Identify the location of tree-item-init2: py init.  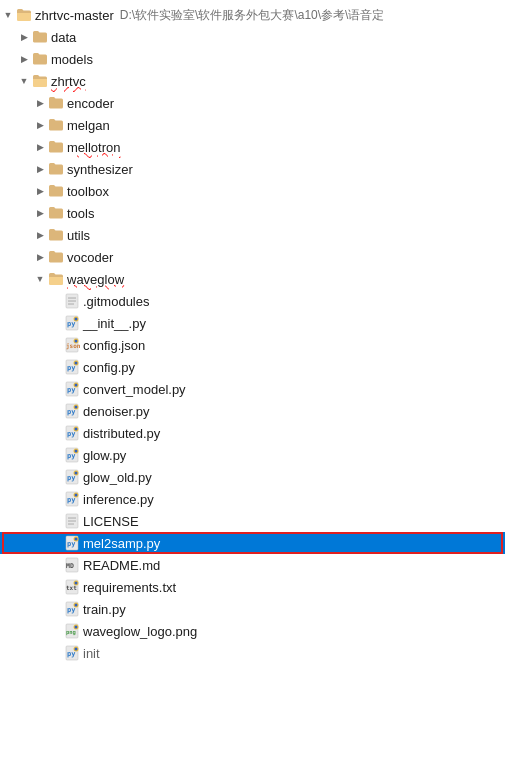
(252, 653).